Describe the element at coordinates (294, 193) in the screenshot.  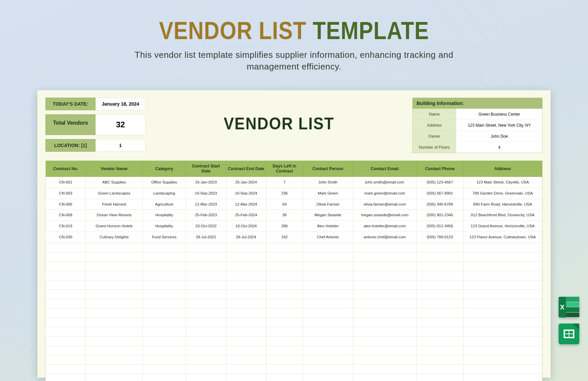
I see `table-row: CN-003Green LandscapesLandscaping10-Sep-…` at that location.